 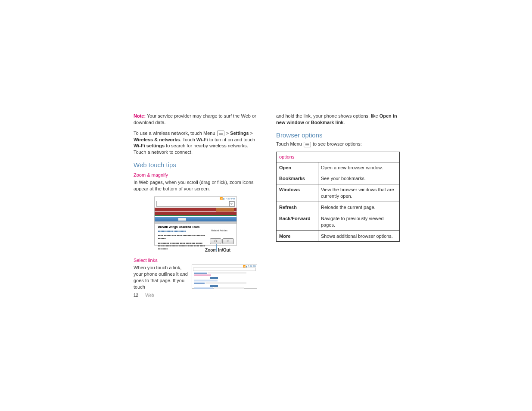 What do you see at coordinates (338, 168) in the screenshot?
I see `table-row: OpenOpen a new browser window.` at bounding box center [338, 168].